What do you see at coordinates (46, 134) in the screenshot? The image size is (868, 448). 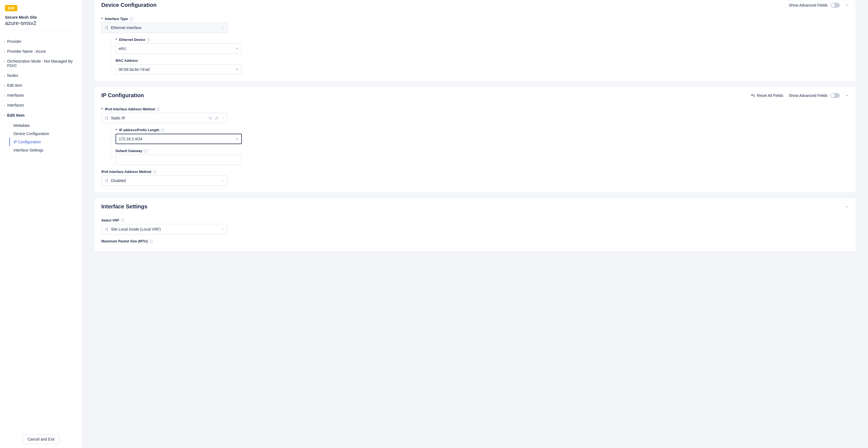 I see `subnav-device-configuration: Device Configuration` at bounding box center [46, 134].